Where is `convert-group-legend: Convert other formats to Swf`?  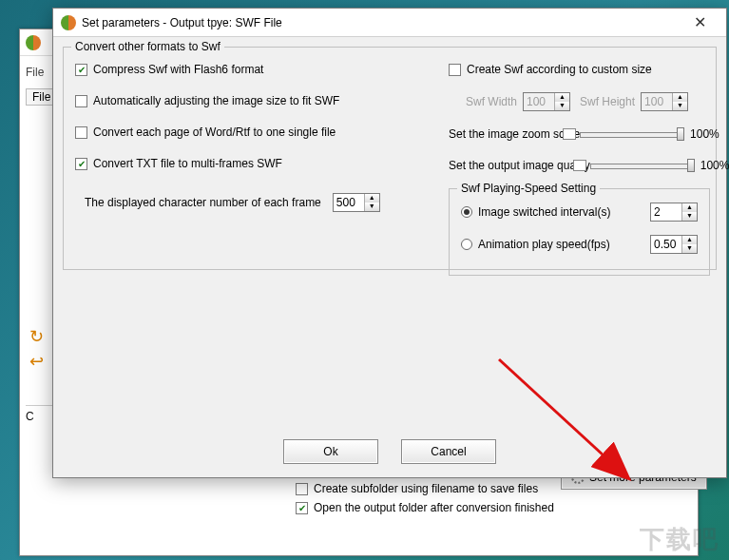 convert-group-legend: Convert other formats to Swf is located at coordinates (148, 47).